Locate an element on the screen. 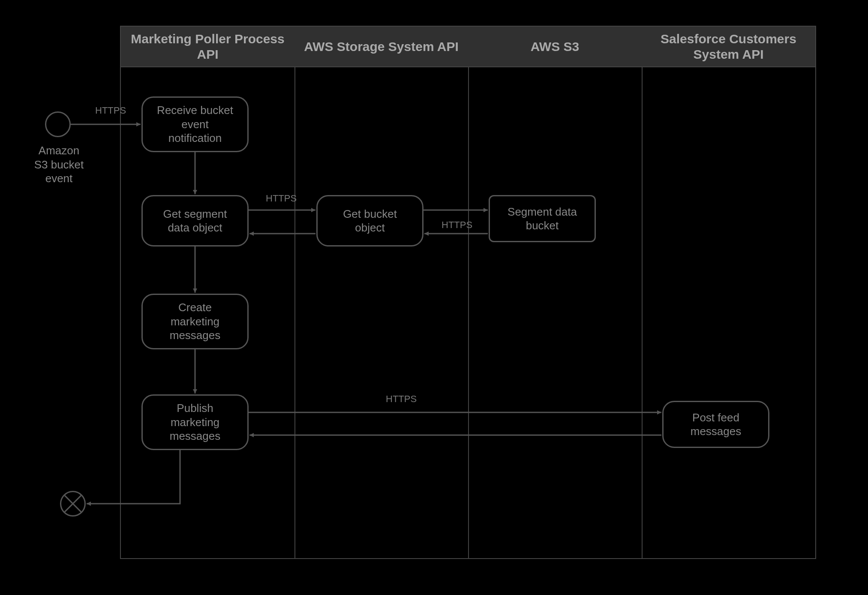  lane-title: Salesforce Customers System API is located at coordinates (729, 47).